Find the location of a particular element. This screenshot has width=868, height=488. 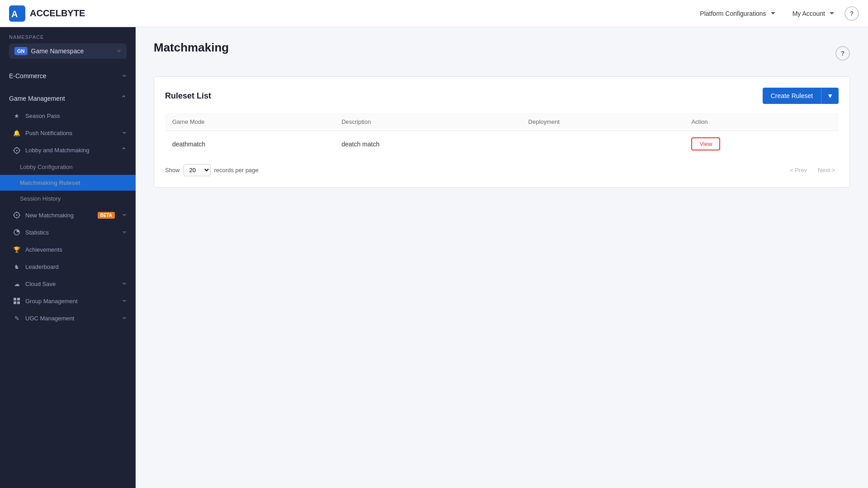

sidebar-item-matchmaking-ruleset: Matchmaking Ruleset is located at coordinates (68, 183).